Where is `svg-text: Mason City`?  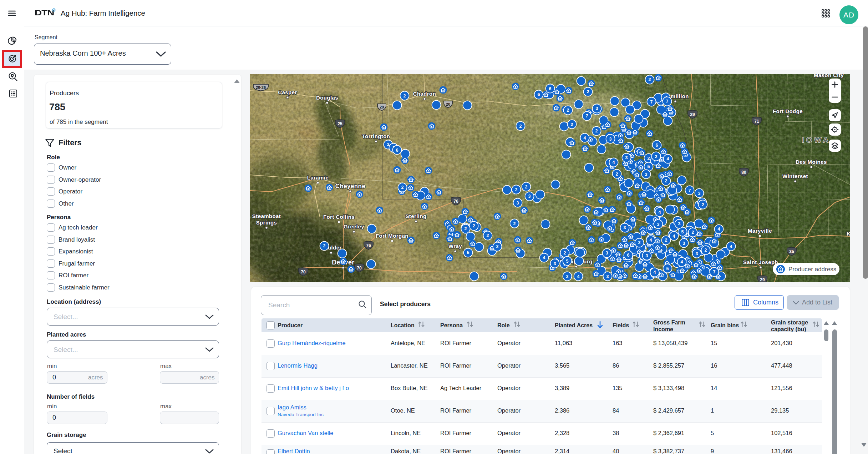
svg-text: Mason City is located at coordinates (829, 76).